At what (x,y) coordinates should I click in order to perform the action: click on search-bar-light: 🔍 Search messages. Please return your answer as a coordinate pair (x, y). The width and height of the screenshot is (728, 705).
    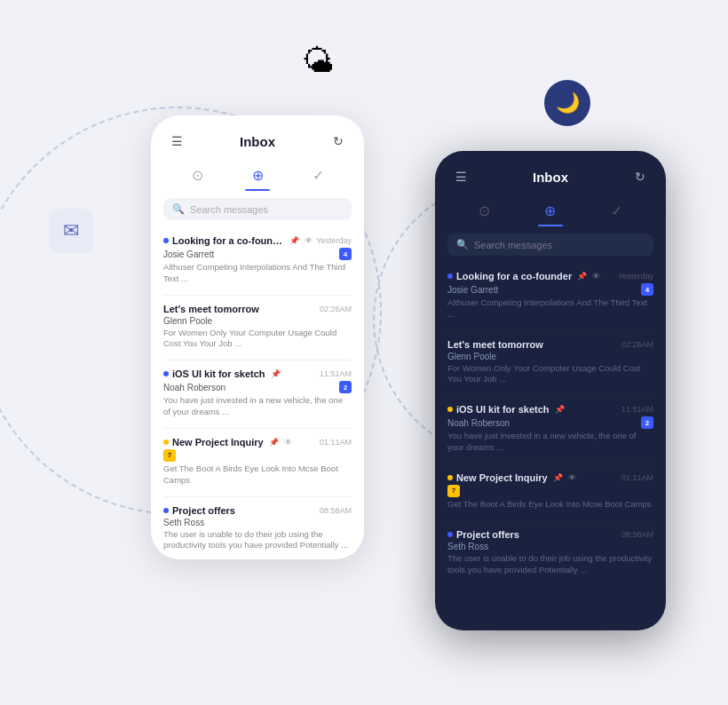
    Looking at the image, I should click on (257, 210).